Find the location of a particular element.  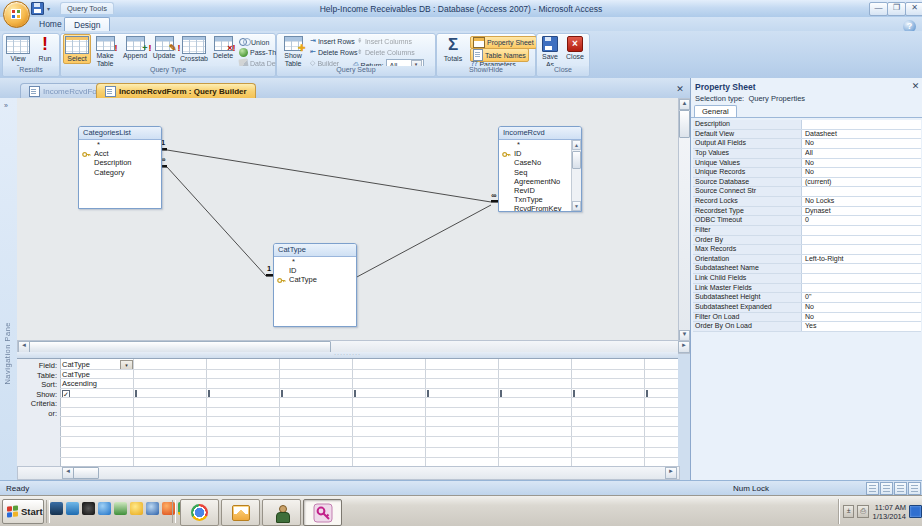

table-header: CatType is located at coordinates (315, 250).